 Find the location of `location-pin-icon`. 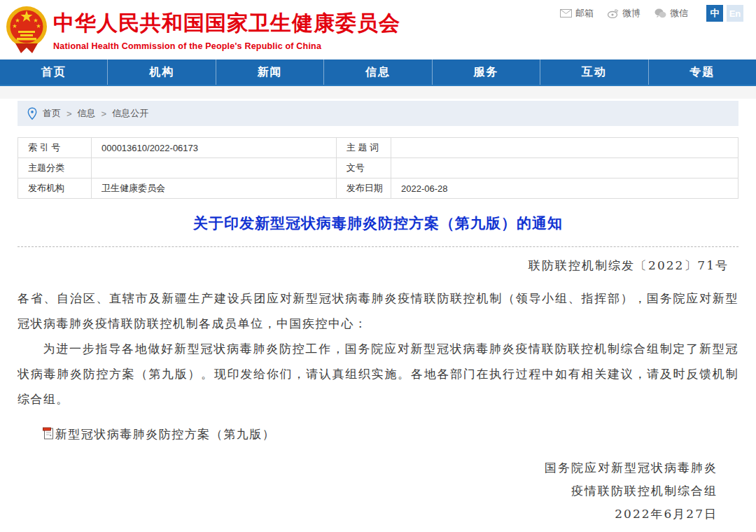

location-pin-icon is located at coordinates (32, 113).